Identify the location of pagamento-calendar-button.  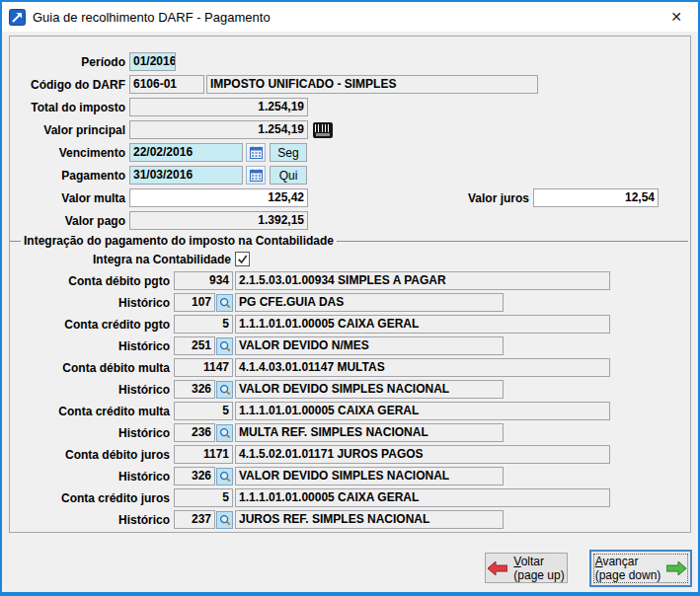
(256, 176).